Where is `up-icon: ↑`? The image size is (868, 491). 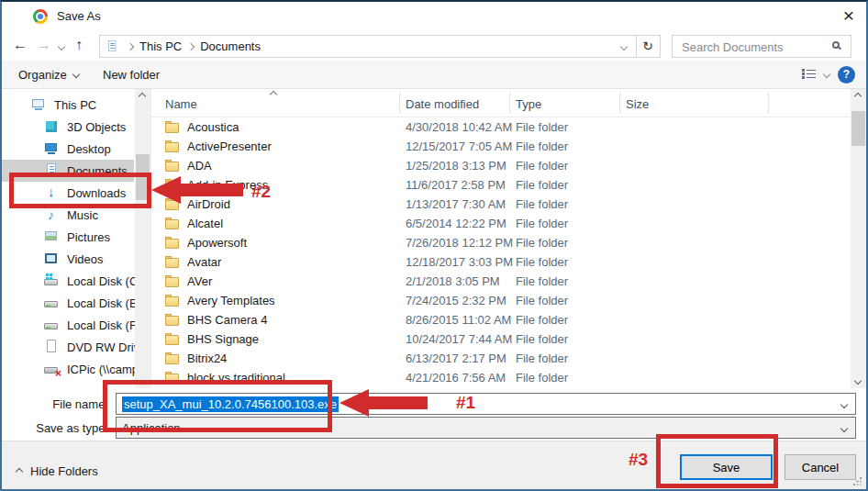 up-icon: ↑ is located at coordinates (79, 45).